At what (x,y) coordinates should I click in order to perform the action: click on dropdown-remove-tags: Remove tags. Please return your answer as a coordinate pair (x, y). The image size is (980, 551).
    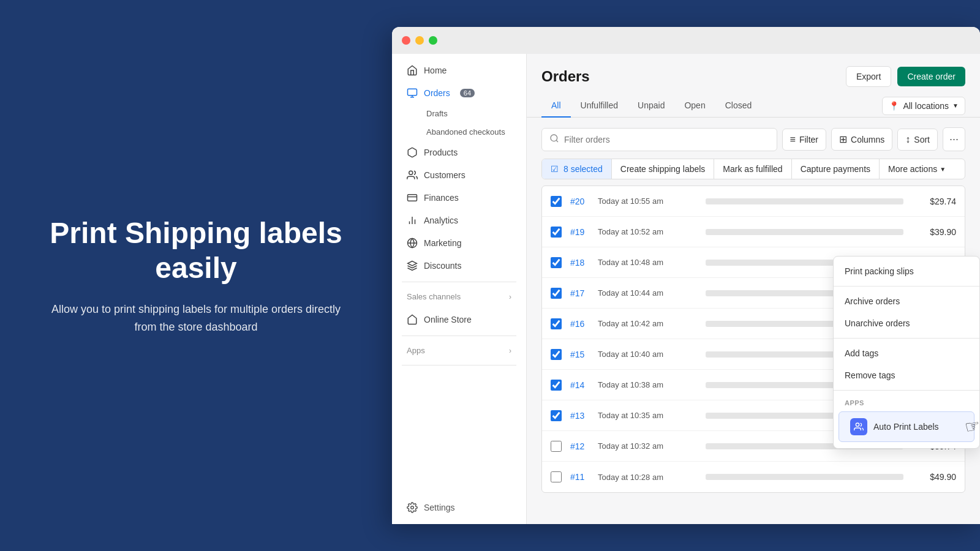
    Looking at the image, I should click on (907, 375).